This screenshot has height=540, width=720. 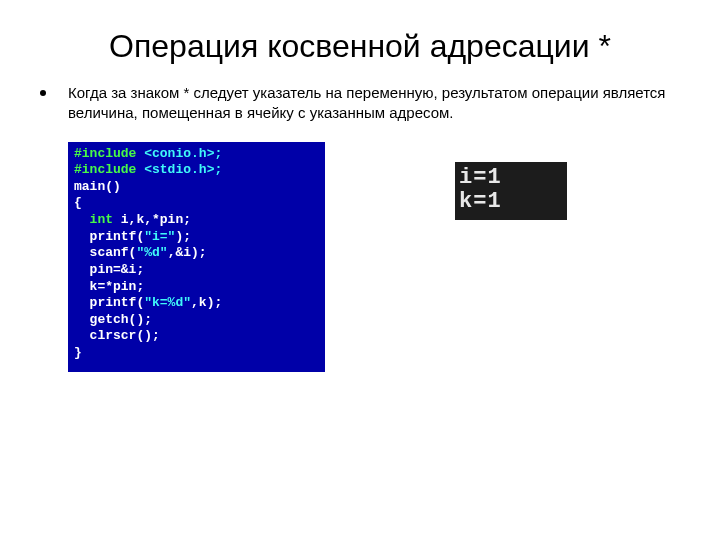 I want to click on code-token: "i=", so click(x=160, y=236).